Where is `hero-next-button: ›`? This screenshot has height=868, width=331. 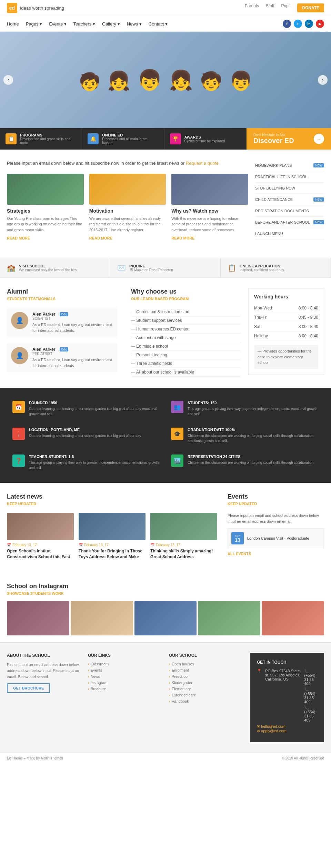
hero-next-button: › is located at coordinates (323, 80).